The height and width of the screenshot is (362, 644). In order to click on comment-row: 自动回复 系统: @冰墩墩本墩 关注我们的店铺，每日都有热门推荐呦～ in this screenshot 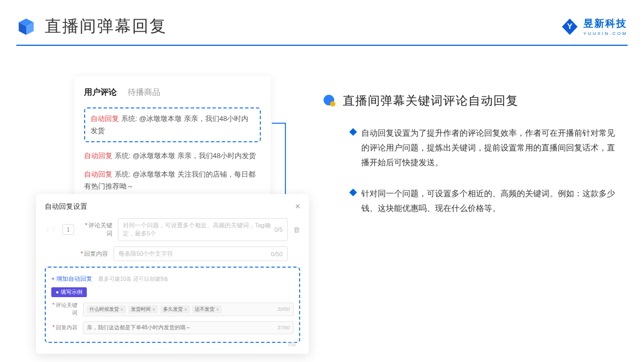, I will do `click(172, 180)`.